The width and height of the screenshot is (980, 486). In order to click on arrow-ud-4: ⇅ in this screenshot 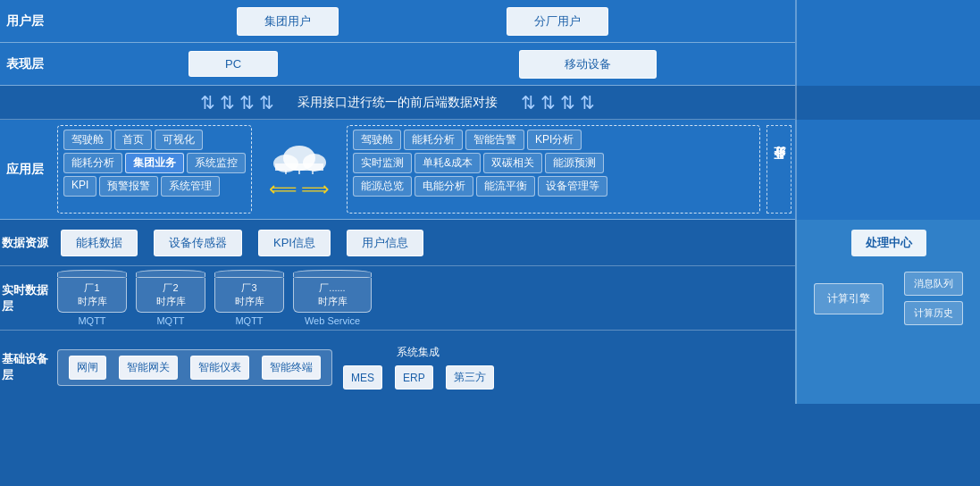, I will do `click(266, 103)`.